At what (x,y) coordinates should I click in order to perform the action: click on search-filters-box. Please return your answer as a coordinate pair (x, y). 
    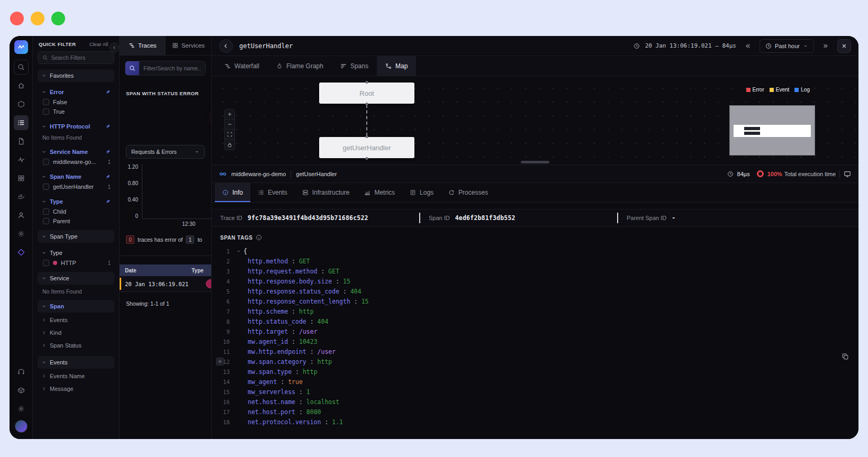
    Looking at the image, I should click on (76, 58).